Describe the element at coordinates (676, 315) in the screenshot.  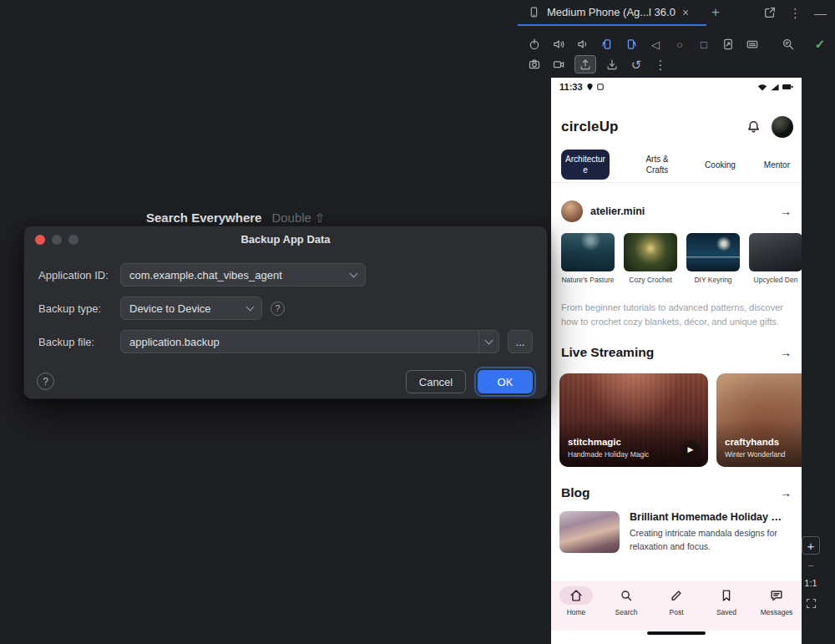
I see `category-description: From beginner tutorials to advanced patt…` at that location.